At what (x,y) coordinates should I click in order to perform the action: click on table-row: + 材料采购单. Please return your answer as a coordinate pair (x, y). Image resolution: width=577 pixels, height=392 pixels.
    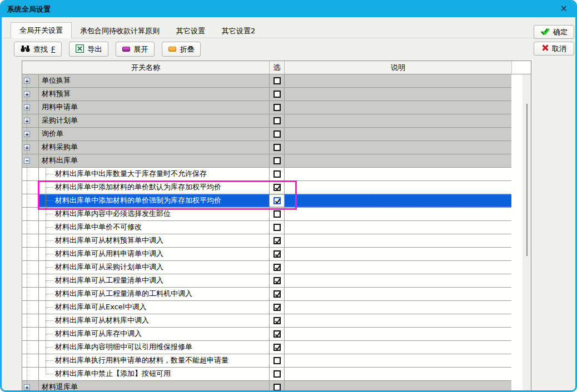
    Looking at the image, I should click on (267, 148).